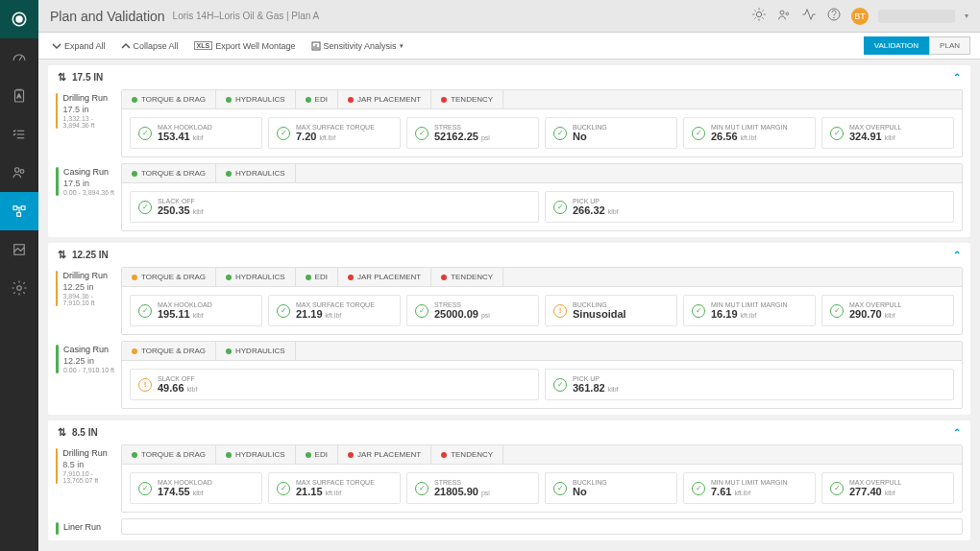 This screenshot has width=980, height=551. I want to click on app-logo, so click(19, 19).